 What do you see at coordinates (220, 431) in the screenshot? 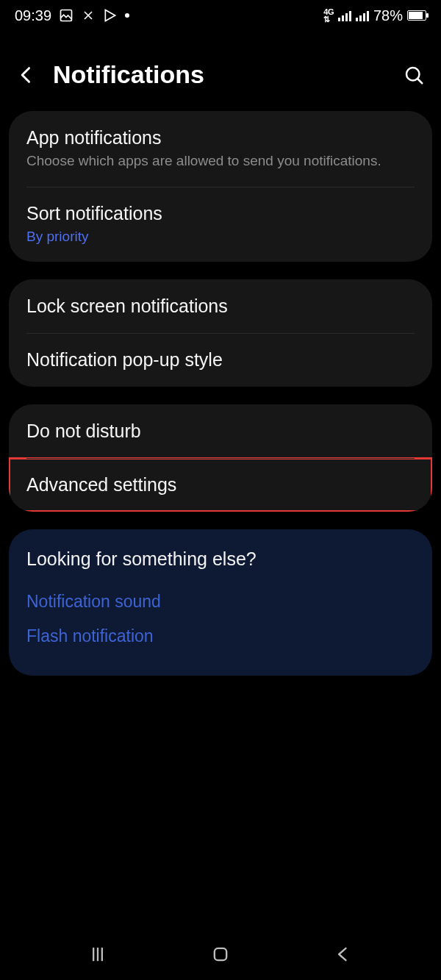
I see `do-not-disturb-item: Do not disturb` at bounding box center [220, 431].